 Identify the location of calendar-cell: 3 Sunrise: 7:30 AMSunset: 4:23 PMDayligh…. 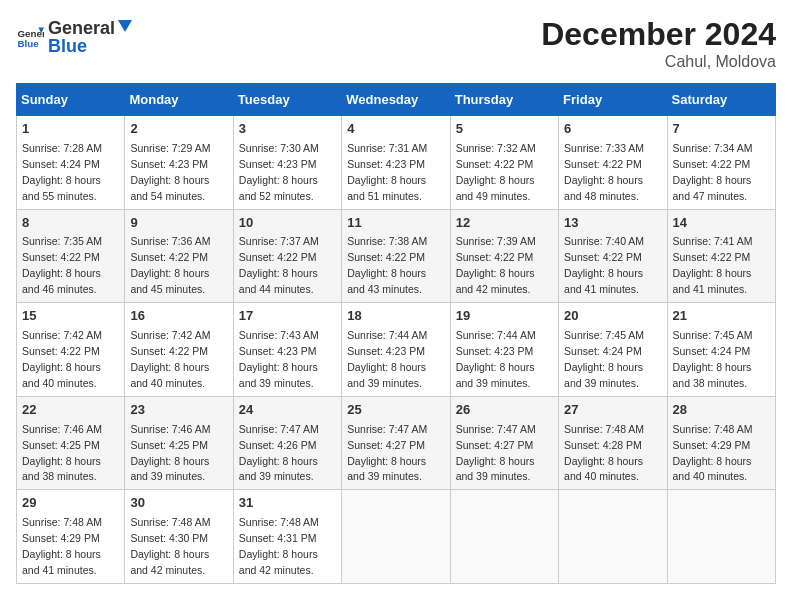
(287, 163).